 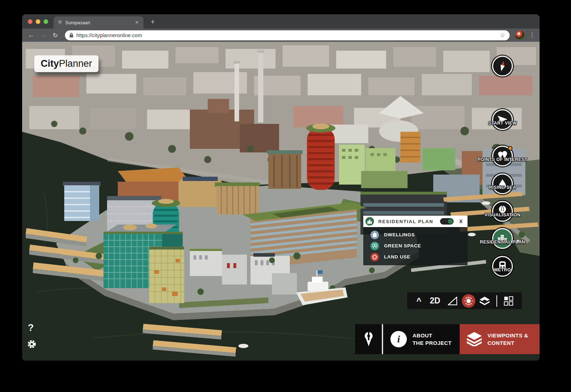 I want to click on residential-plan-button, so click(x=502, y=238).